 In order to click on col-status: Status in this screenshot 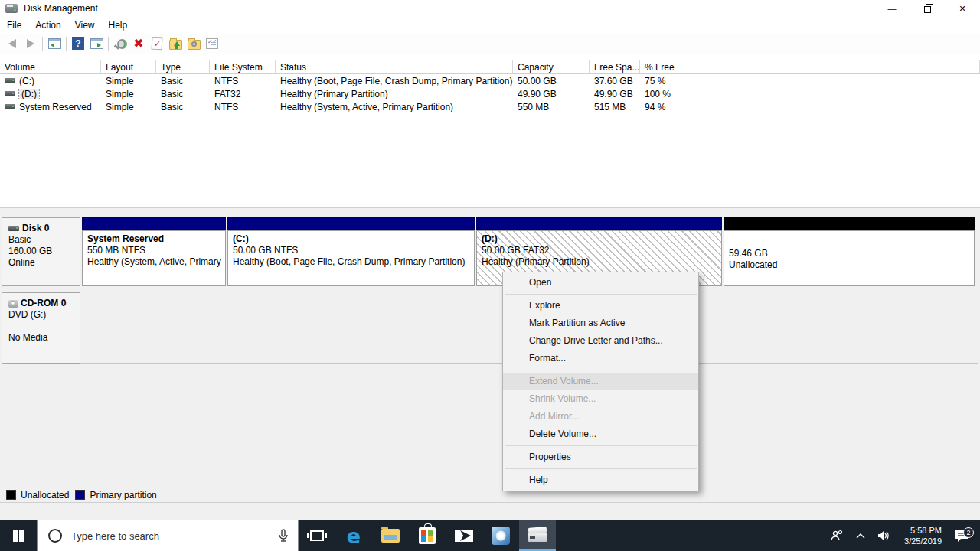, I will do `click(394, 67)`.